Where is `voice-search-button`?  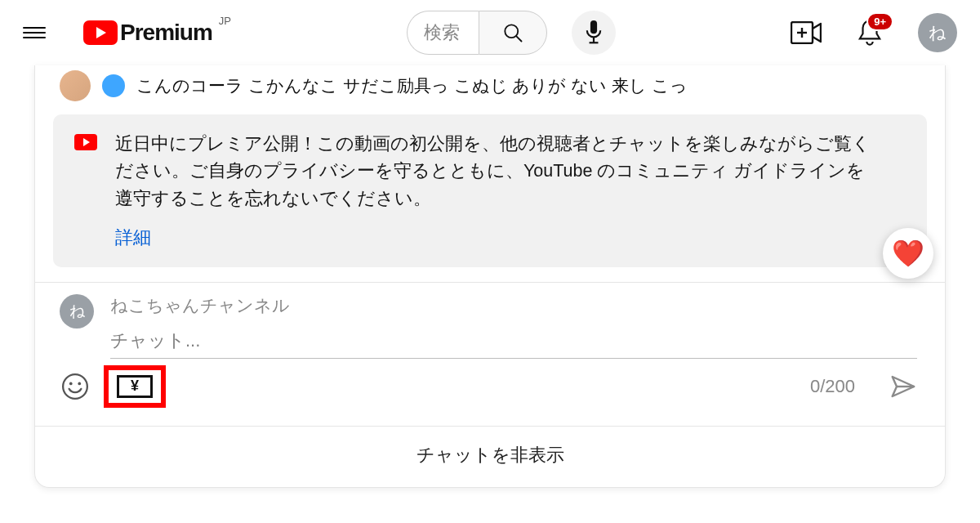
voice-search-button is located at coordinates (594, 33).